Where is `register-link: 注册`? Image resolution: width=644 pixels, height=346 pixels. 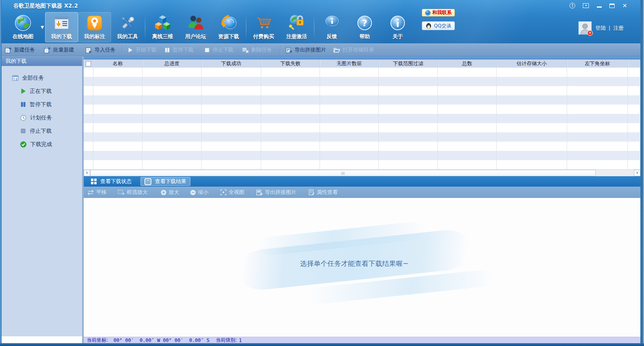
register-link: 注册 is located at coordinates (618, 28).